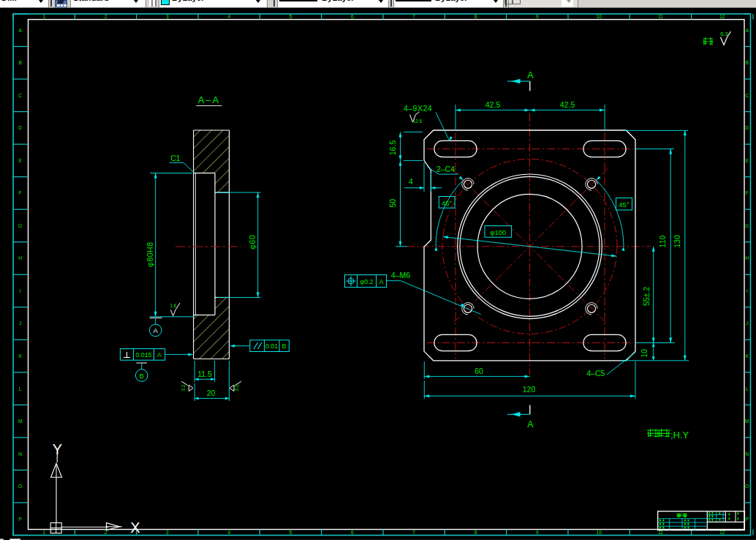 The image size is (756, 540). What do you see at coordinates (272, 346) in the screenshot?
I see `svg-text: 0.01` at bounding box center [272, 346].